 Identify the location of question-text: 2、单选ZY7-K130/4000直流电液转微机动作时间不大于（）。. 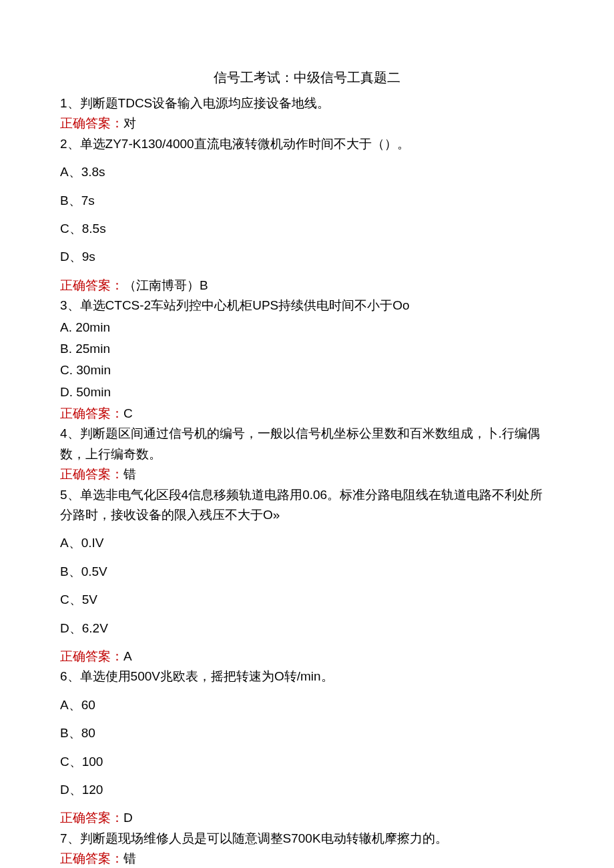
(307, 144).